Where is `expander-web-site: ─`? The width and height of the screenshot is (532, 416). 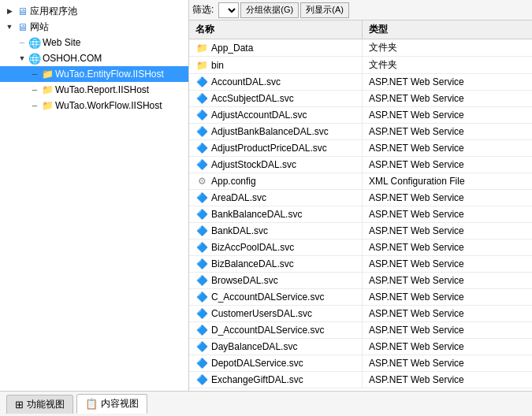
expander-web-site: ─ is located at coordinates (22, 43).